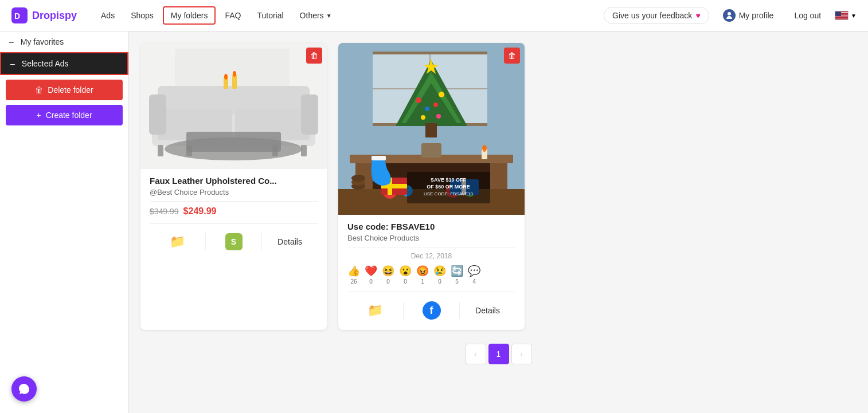 The image size is (868, 413). Describe the element at coordinates (13, 64) in the screenshot. I see `dash-icon-2: –` at that location.